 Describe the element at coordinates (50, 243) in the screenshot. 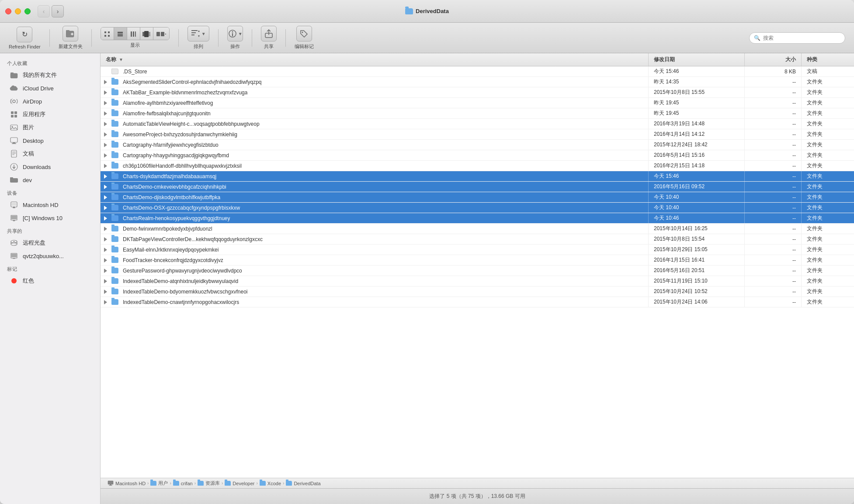

I see `sidebar-item-remote-disk: 远程光盘` at that location.